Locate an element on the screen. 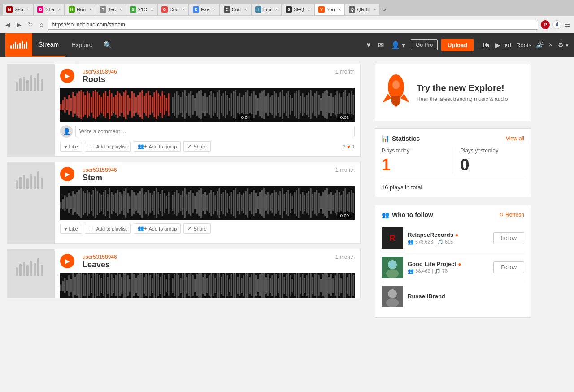  tab-sha: B Sha × is located at coordinates (48, 9).